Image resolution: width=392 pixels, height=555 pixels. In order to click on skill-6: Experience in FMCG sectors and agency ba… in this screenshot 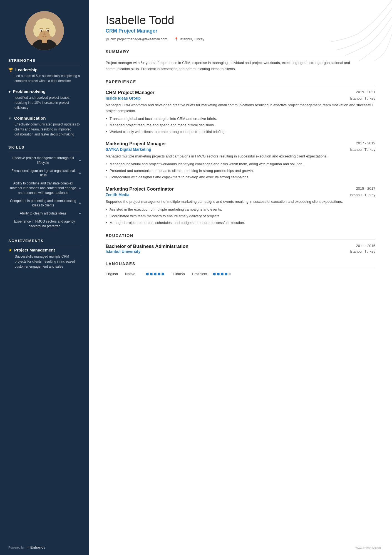, I will do `click(44, 224)`.